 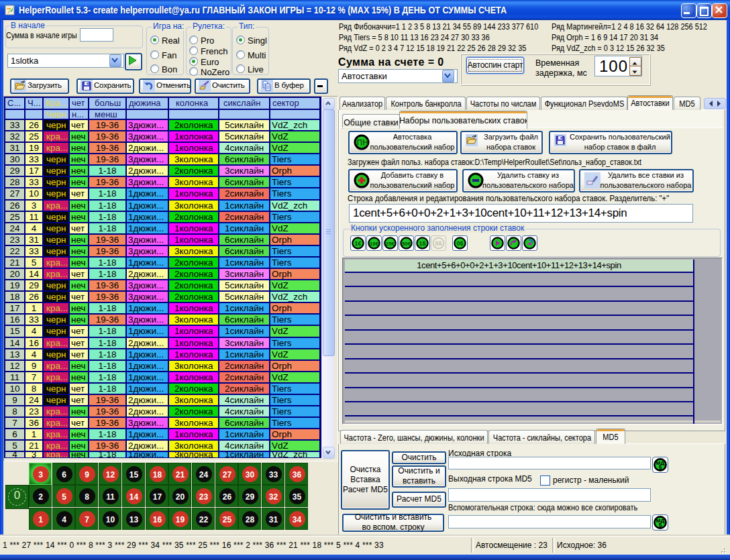 I want to click on svg-text: 7, so click(x=9, y=11).